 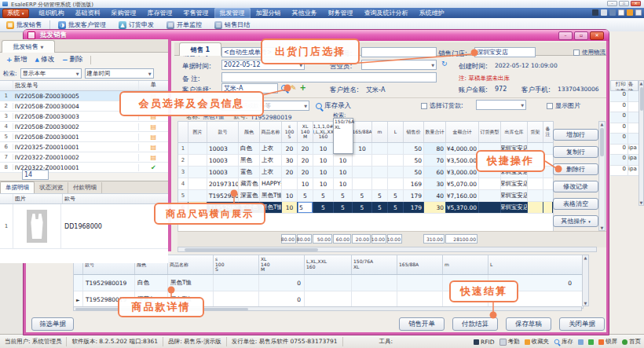 What do you see at coordinates (424, 106) in the screenshot?
I see `select-order-style-checkbox` at bounding box center [424, 106].